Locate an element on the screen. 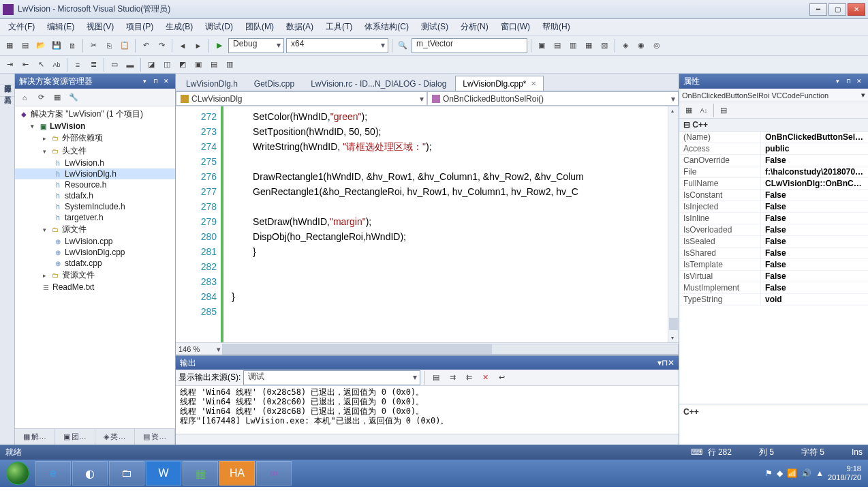 The image size is (868, 491). btab-class: ◈类… is located at coordinates (116, 436).